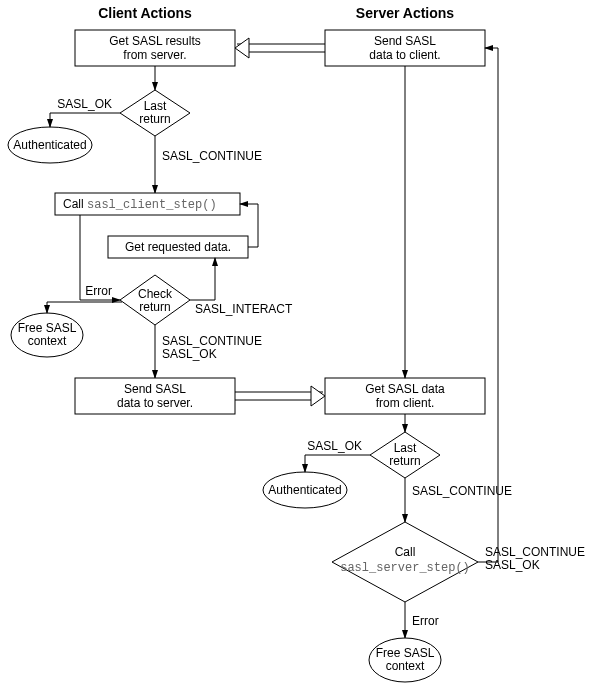 This screenshot has height=696, width=593. Describe the element at coordinates (152, 205) in the screenshot. I see `call-client-step-fn: sasl_client_step()` at that location.